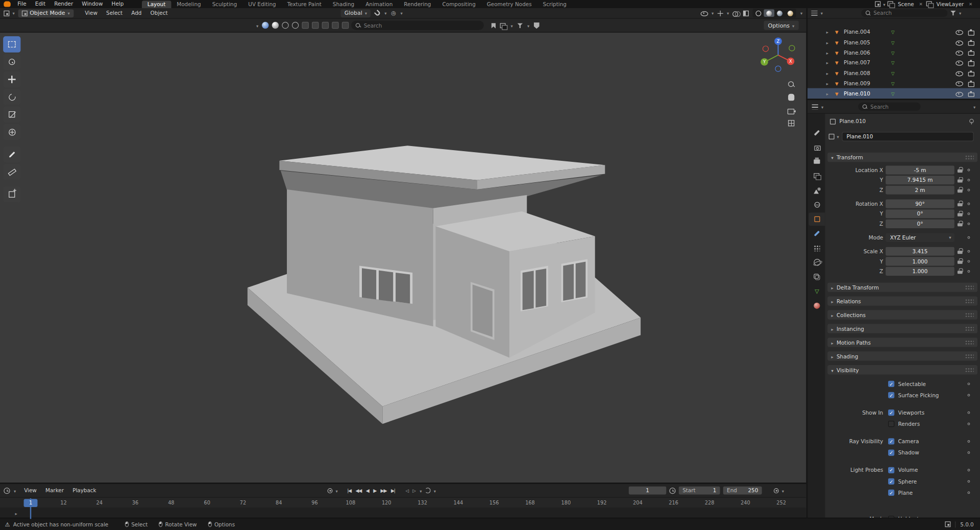 This screenshot has height=530, width=980. Describe the element at coordinates (891, 481) in the screenshot. I see `checkbox-sphere` at that location.